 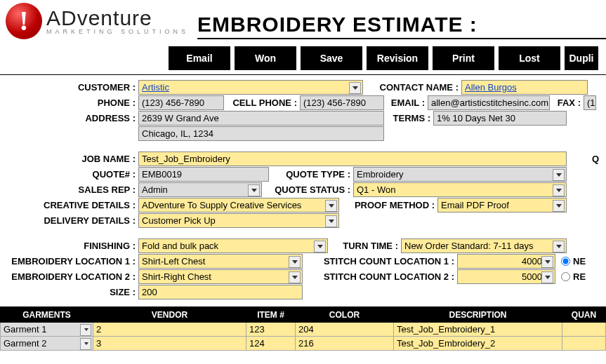 I want to click on th-quant: QUAN, so click(x=584, y=315).